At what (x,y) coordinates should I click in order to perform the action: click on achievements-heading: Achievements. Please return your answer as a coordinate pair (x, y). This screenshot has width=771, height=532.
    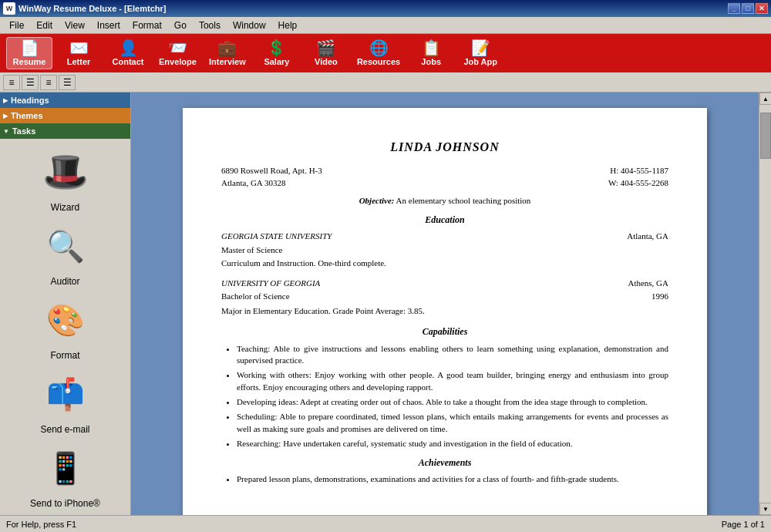
    Looking at the image, I should click on (445, 463).